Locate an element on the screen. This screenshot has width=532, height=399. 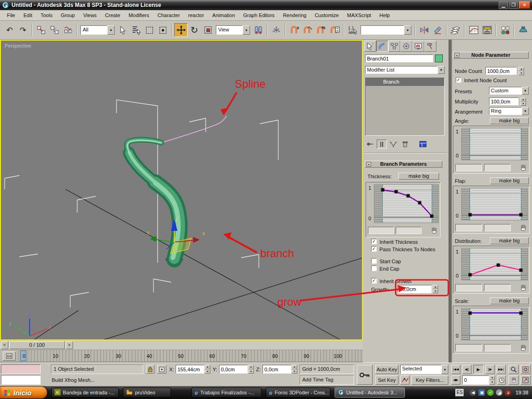
network-status-icon: ▣ is located at coordinates (482, 393).